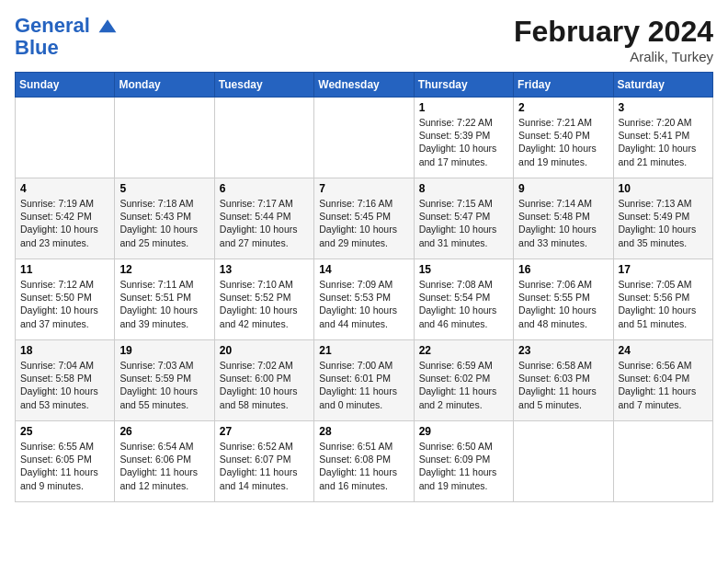  Describe the element at coordinates (64, 385) in the screenshot. I see `day-info: Sunrise: 7:04 AMSunset: 5:58 PMDaylight:…` at that location.